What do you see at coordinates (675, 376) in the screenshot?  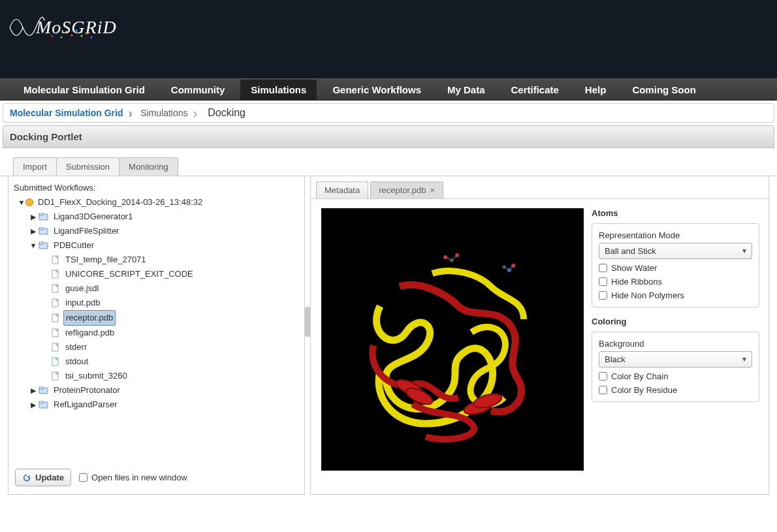 I see `color-by-chain-option: Color By Chain` at bounding box center [675, 376].